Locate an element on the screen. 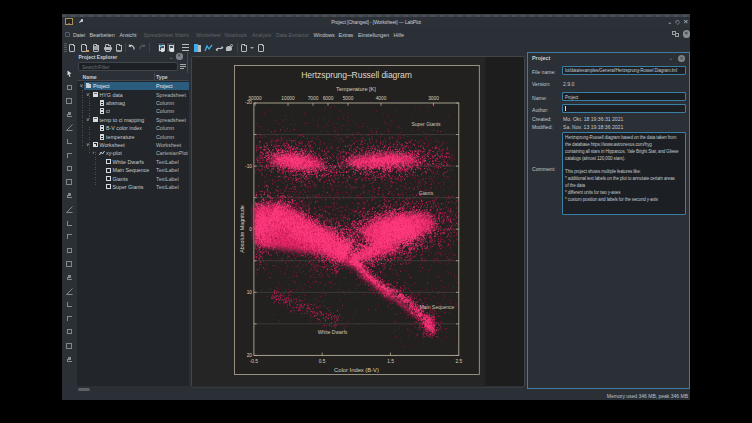 The width and height of the screenshot is (752, 423). svg-text: Super Giants is located at coordinates (426, 124).